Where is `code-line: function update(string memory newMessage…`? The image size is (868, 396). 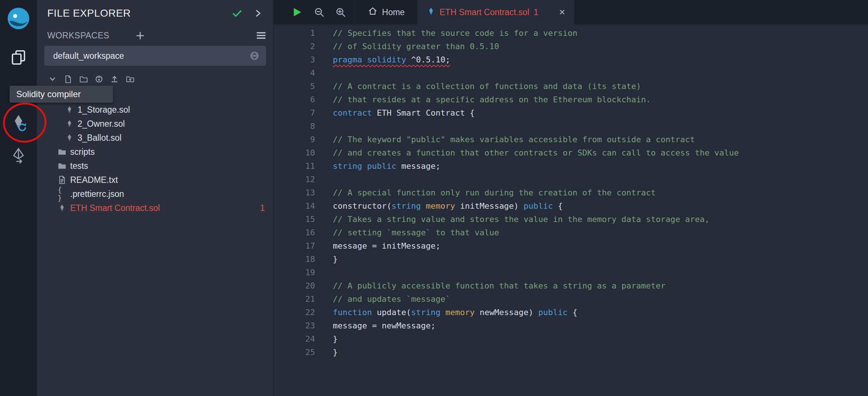 code-line: function update(string memory newMessage… is located at coordinates (601, 313).